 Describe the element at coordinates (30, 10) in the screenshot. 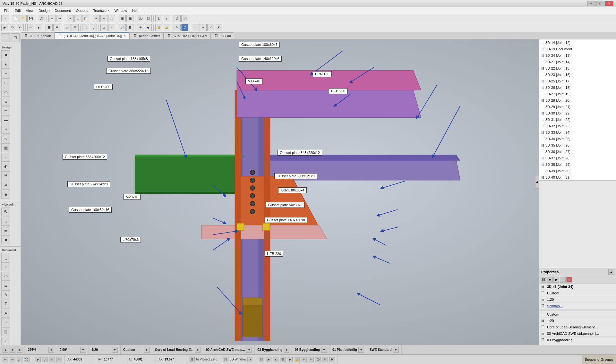

I see `menu-view: View` at that location.